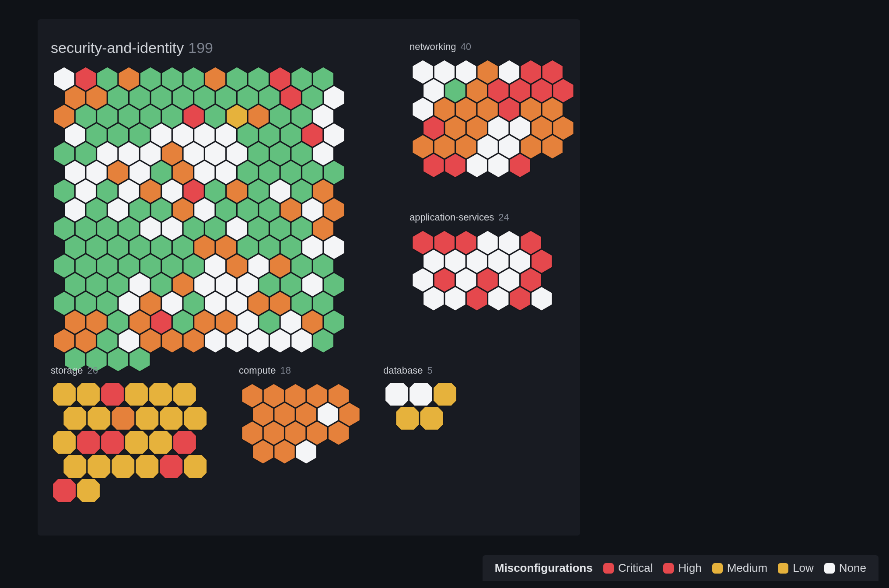 This screenshot has width=889, height=588. Describe the element at coordinates (796, 568) in the screenshot. I see `legend-item-low: Low` at that location.